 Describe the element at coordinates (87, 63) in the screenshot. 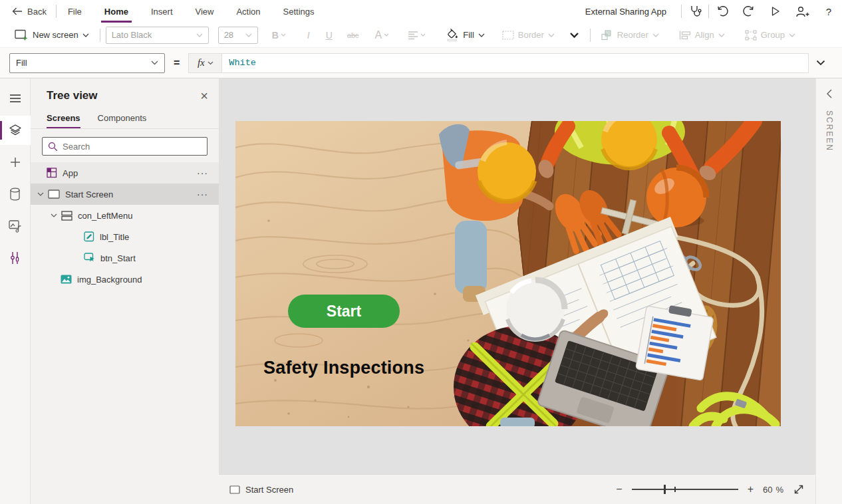

I see `property-dropdown: Fill` at that location.